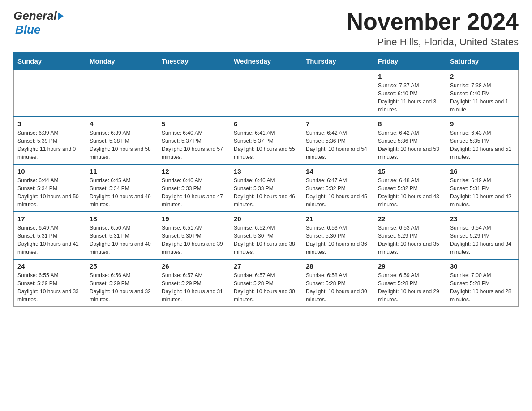 This screenshot has height=411, width=532. Describe the element at coordinates (410, 283) in the screenshot. I see `calendar-cell: 29Sunrise: 6:59 AMSunset: 5:28 PMDayligh…` at that location.